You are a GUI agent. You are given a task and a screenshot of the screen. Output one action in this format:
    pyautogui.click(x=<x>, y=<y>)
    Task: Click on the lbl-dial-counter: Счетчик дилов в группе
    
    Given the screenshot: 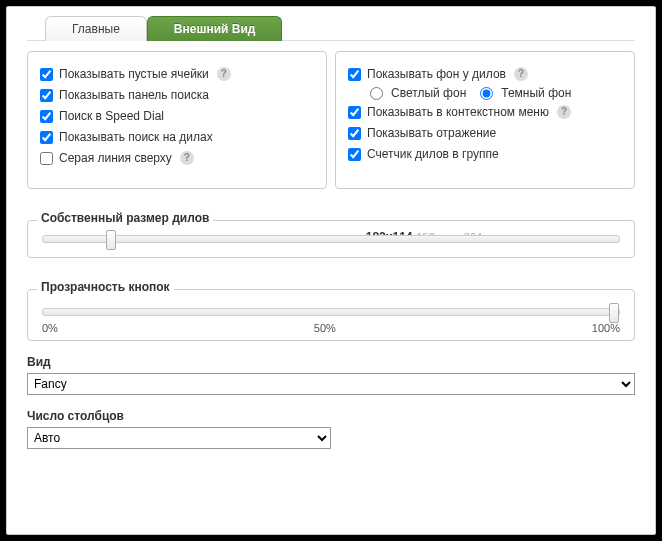 What is the action you would take?
    pyautogui.click(x=433, y=154)
    